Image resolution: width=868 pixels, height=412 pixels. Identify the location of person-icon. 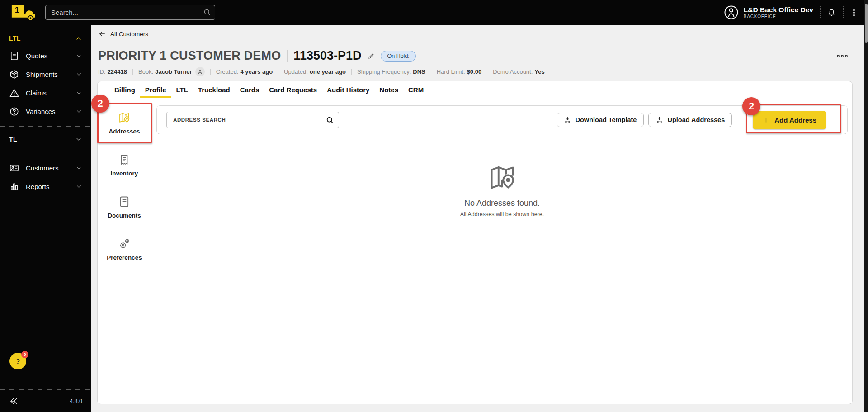
(200, 71).